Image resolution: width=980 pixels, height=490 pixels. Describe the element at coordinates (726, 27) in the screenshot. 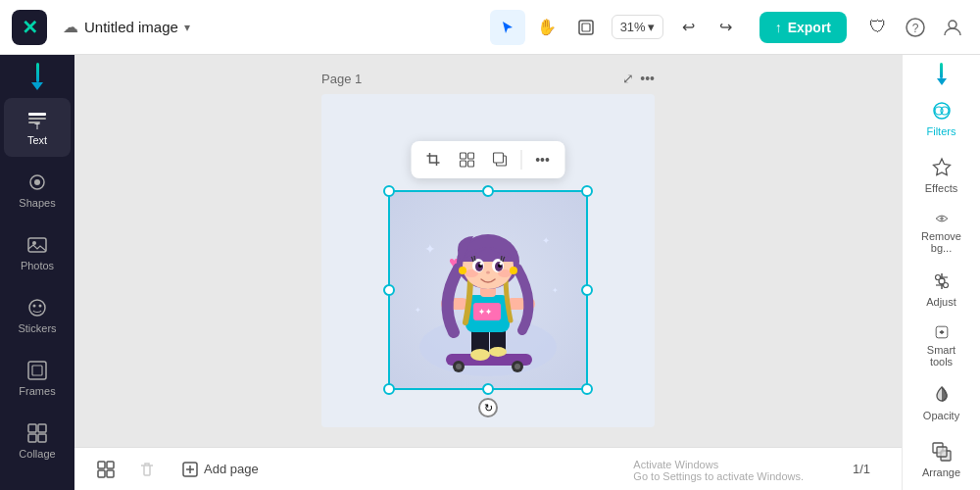

I see `redo-btn: ↪` at that location.